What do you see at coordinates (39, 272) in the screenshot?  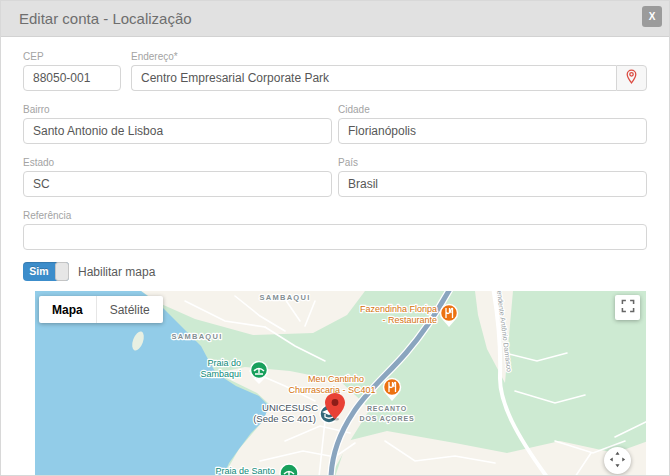 I see `toggle-on-label: Sim` at bounding box center [39, 272].